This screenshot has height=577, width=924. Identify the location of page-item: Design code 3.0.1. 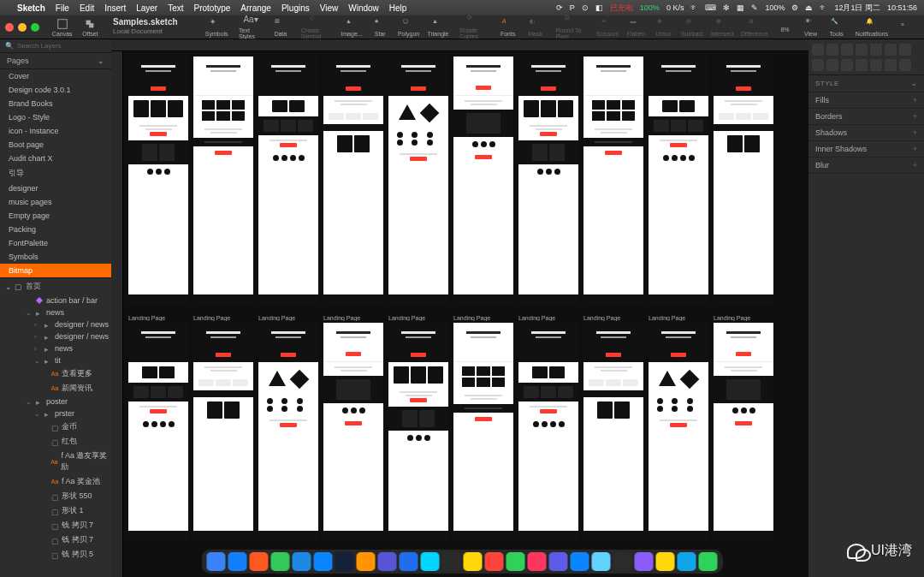
(56, 90).